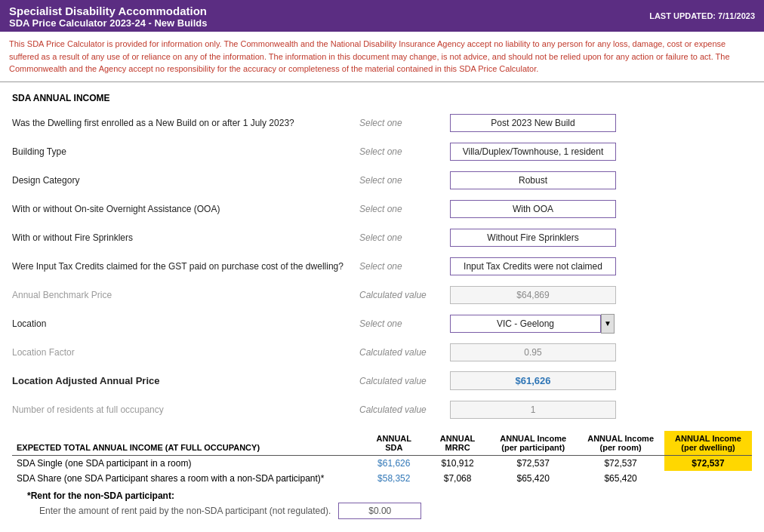 Image resolution: width=764 pixels, height=532 pixels. What do you see at coordinates (186, 410) in the screenshot?
I see `form-label-10: Number of residents at full occupancy` at bounding box center [186, 410].